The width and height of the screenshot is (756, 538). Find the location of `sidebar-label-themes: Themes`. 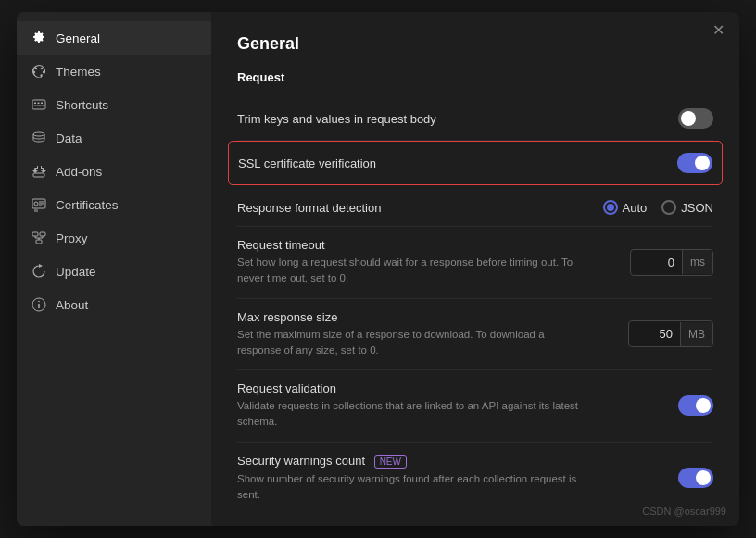

sidebar-label-themes: Themes is located at coordinates (78, 72).